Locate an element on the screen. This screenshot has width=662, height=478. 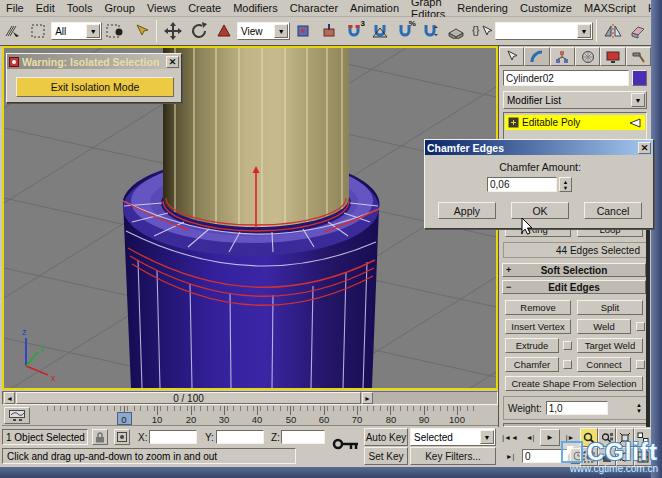
next-frame-button: |► is located at coordinates (570, 438).